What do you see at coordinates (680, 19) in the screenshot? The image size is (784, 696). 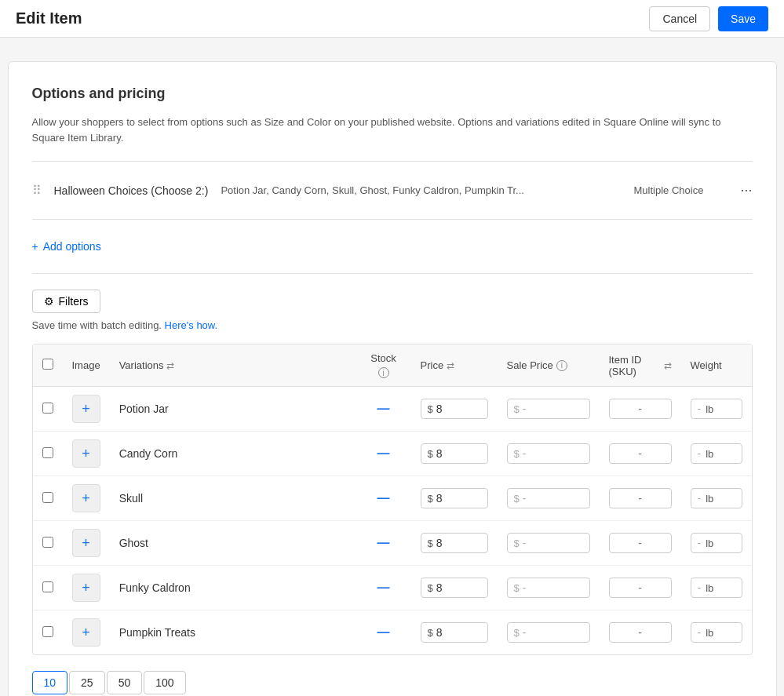 I see `cancel-button: Cancel` at bounding box center [680, 19].